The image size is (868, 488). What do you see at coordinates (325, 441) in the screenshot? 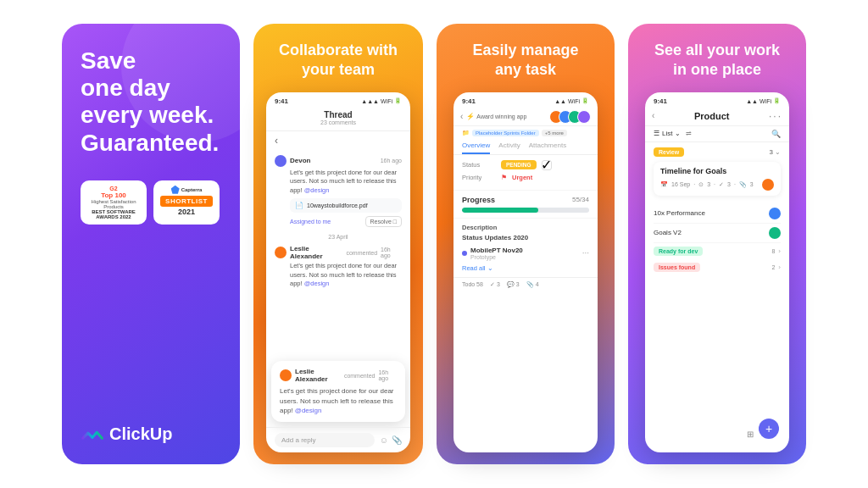
I see `reply-input: Add a reply` at bounding box center [325, 441].